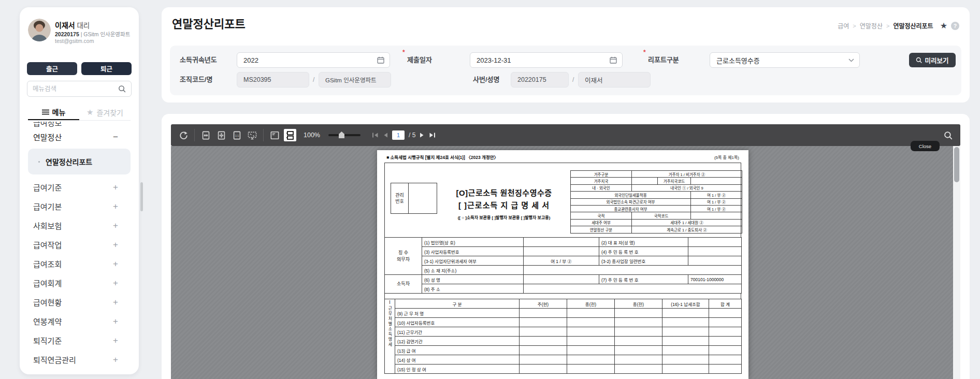  Describe the element at coordinates (252, 135) in the screenshot. I see `fit-screen-icon` at that location.